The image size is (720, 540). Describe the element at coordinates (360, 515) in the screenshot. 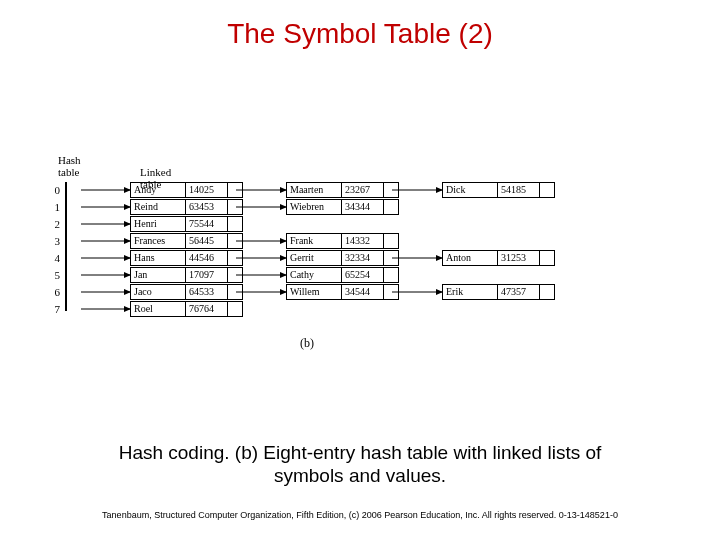

I see `footer-citation: Tanenbaum, Structured Computer Organizat…` at that location.